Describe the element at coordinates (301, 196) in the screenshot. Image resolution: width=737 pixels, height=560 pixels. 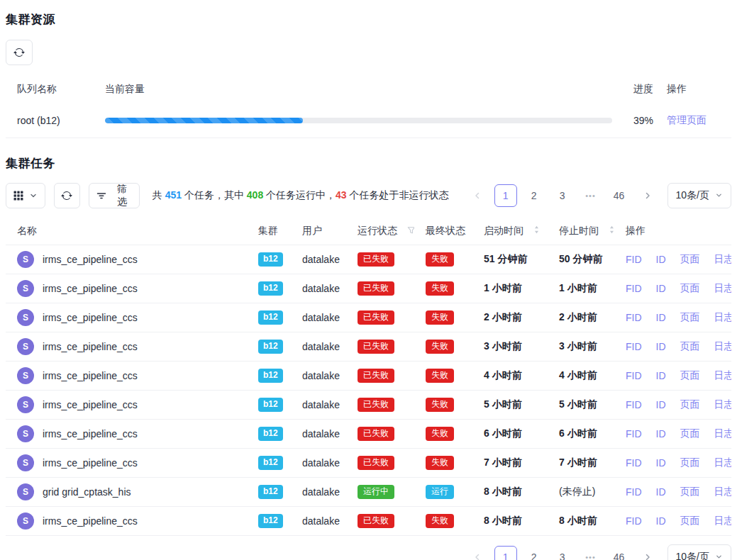
I see `tasks-summary: 共 451 个任务，其中 408 个任务运行中，43 个任务处于非运行状态` at that location.